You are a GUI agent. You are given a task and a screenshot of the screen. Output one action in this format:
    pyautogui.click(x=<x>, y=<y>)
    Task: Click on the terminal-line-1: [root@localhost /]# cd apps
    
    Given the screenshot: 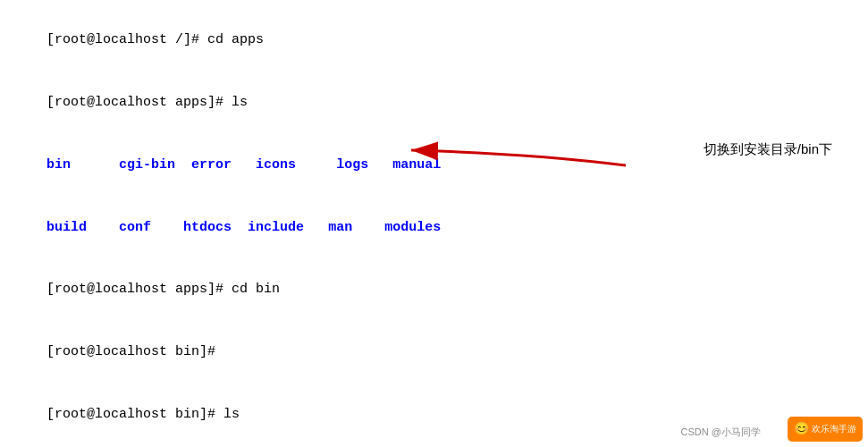 What is the action you would take?
    pyautogui.click(x=434, y=40)
    